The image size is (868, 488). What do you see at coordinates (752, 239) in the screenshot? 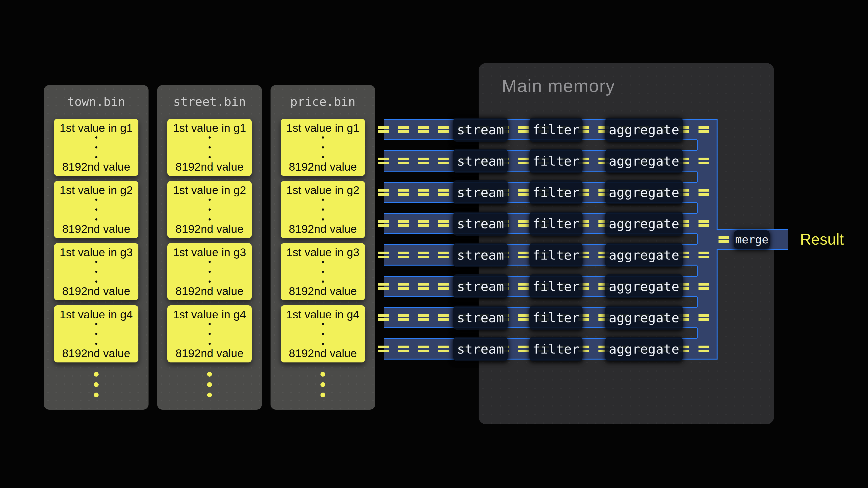
I see `merge-operator-box: merge` at bounding box center [752, 239].